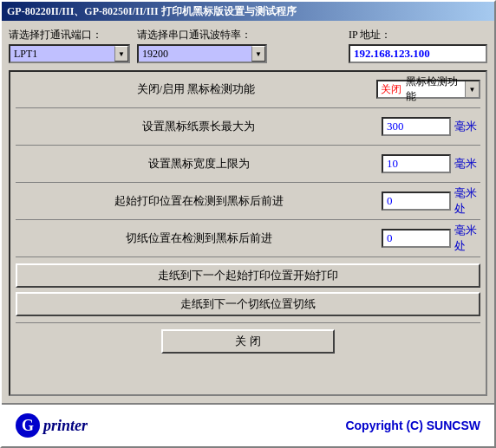 This screenshot has height=448, width=496. Describe the element at coordinates (152, 12) in the screenshot. I see `title-text: GP-80220II/III、GP-80250I/II/III 打印机黑标版设置…` at that location.